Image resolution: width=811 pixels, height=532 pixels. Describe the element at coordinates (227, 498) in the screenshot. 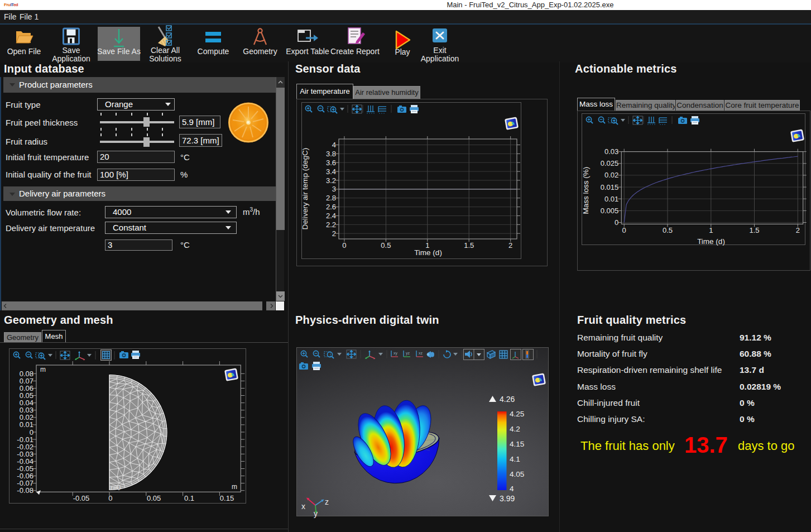

I see `svg-text: 0.15` at that location.